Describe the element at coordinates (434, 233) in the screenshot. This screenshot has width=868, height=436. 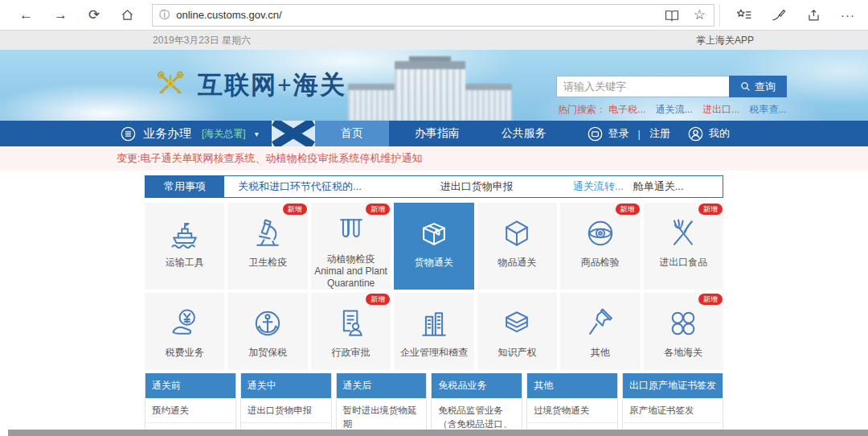
I see `package-icon` at that location.